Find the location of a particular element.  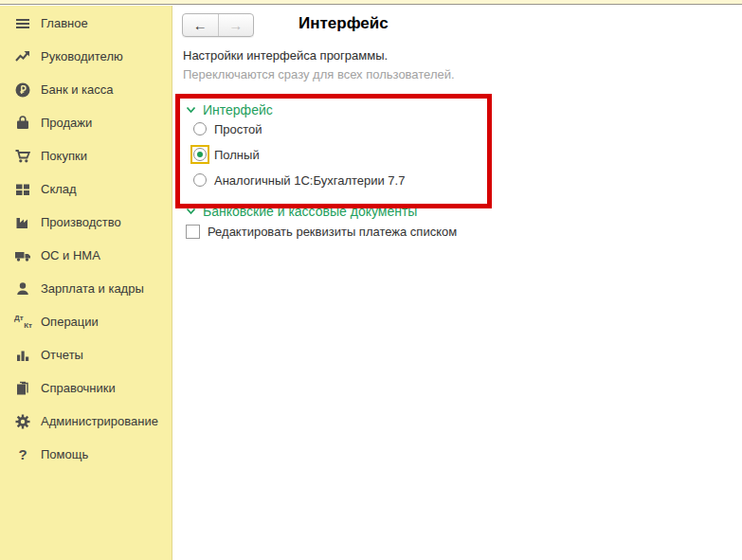

sidebar-item-sales: Продажи is located at coordinates (85, 123).